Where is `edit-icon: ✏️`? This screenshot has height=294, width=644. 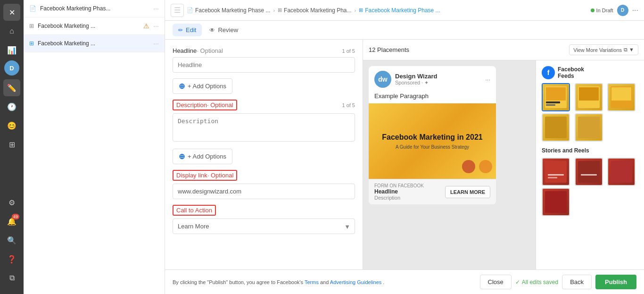 edit-icon: ✏️ is located at coordinates (12, 88).